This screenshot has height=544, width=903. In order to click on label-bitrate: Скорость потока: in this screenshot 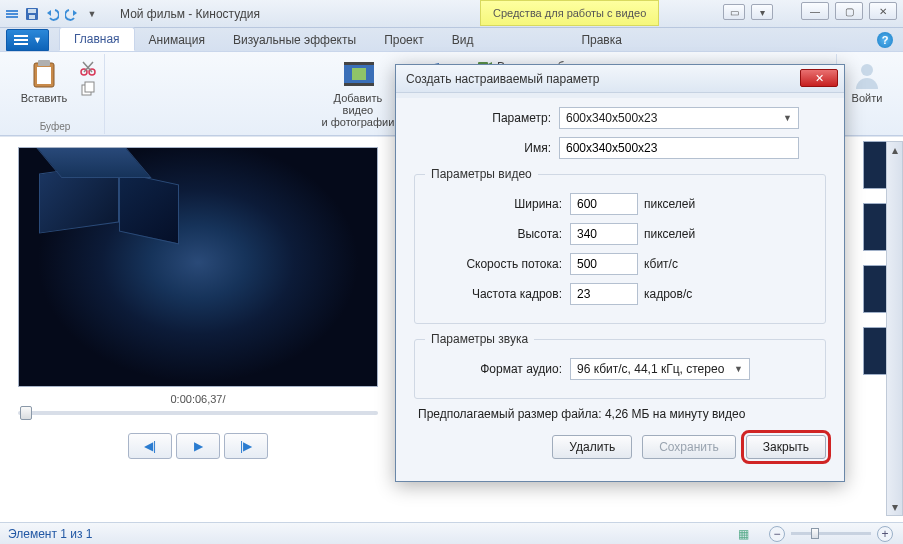, I will do `click(498, 264)`.